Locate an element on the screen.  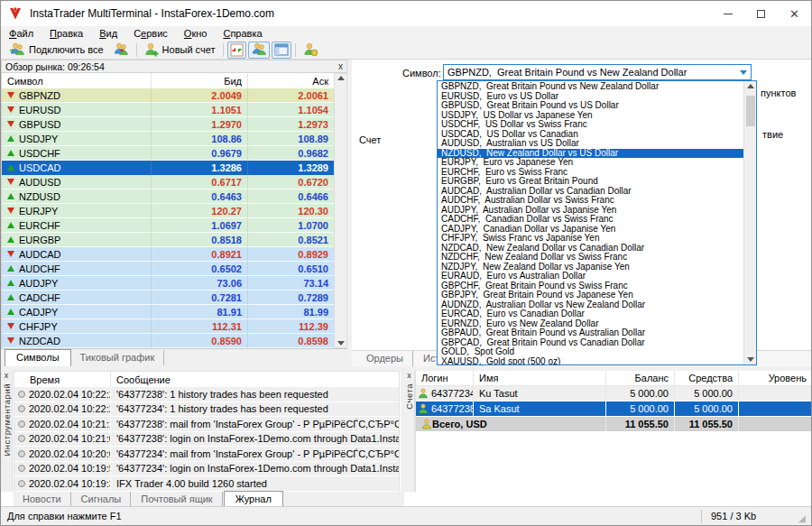
column-name: Имя is located at coordinates (540, 378).